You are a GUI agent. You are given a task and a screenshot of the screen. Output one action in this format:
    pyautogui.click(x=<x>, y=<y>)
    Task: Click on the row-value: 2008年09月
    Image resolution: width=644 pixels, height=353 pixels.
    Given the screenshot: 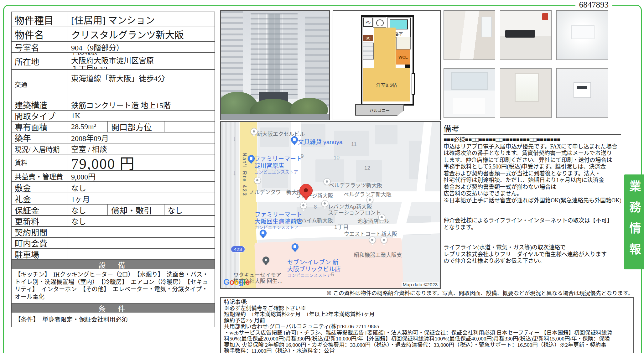 What is the action you would take?
    pyautogui.click(x=90, y=138)
    